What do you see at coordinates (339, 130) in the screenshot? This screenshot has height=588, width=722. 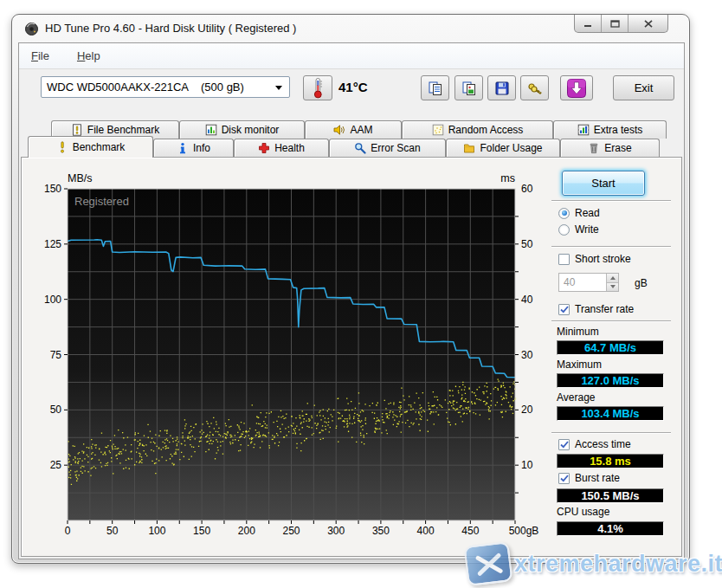 I see `speaker-icon` at bounding box center [339, 130].